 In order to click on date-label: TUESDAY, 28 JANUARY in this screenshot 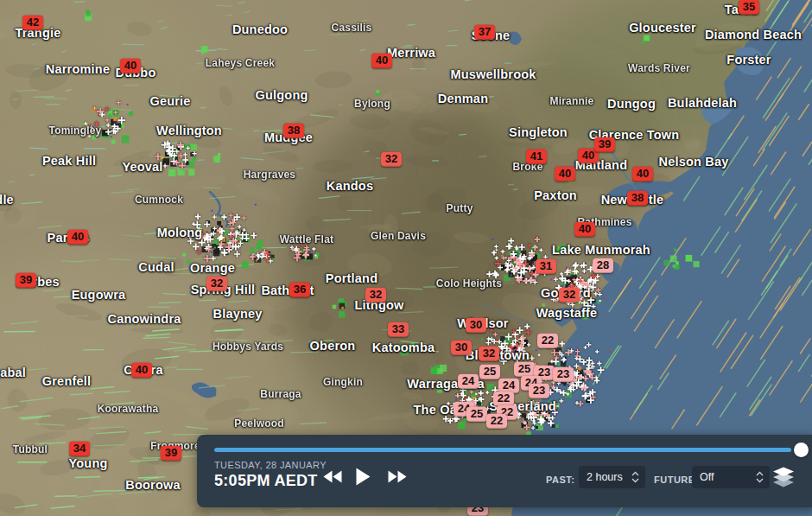, I will do `click(270, 465)`.